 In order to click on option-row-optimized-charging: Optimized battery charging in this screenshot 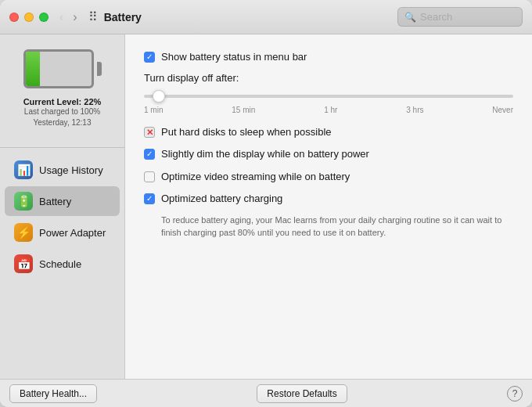, I will do `click(329, 199)`.